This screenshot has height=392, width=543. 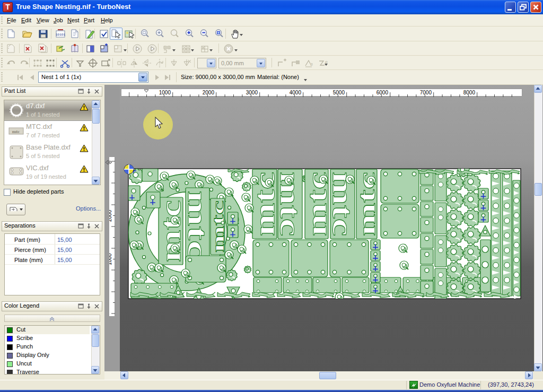 What do you see at coordinates (312, 64) in the screenshot?
I see `svg-text: e` at bounding box center [312, 64].